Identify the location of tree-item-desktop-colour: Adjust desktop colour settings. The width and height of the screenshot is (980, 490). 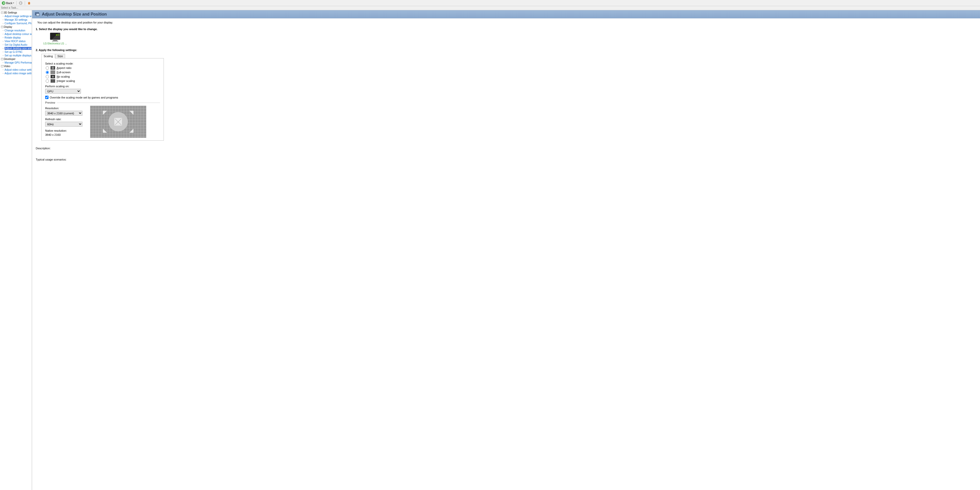
(16, 34).